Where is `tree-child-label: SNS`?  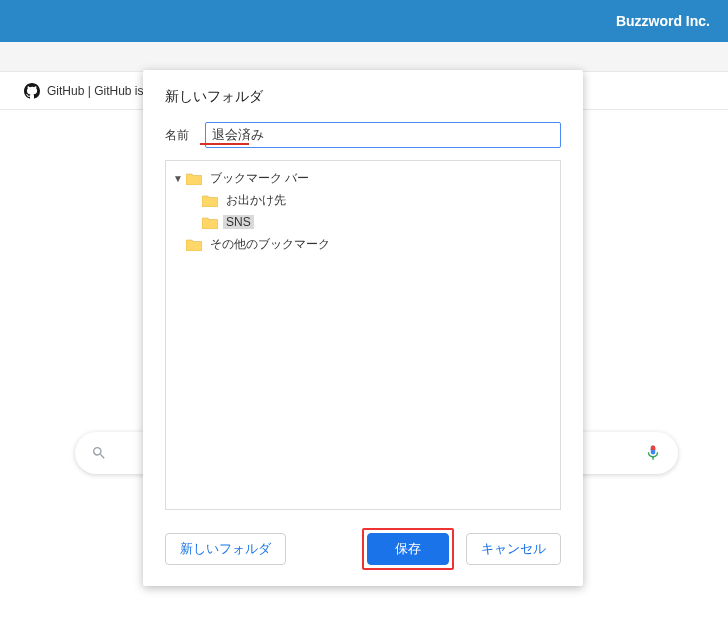 tree-child-label: SNS is located at coordinates (238, 222).